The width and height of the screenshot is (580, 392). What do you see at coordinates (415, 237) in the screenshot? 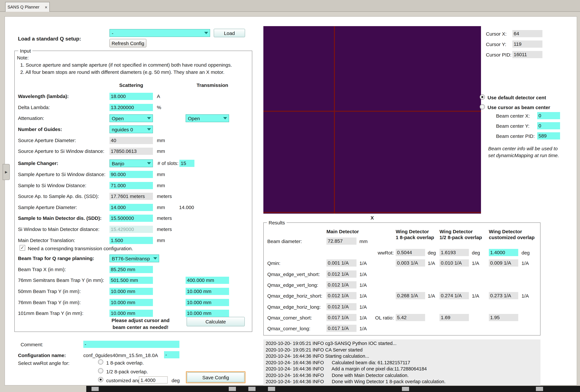
I see `header-wing1-line2: 1 8-pack overlap` at bounding box center [415, 237].